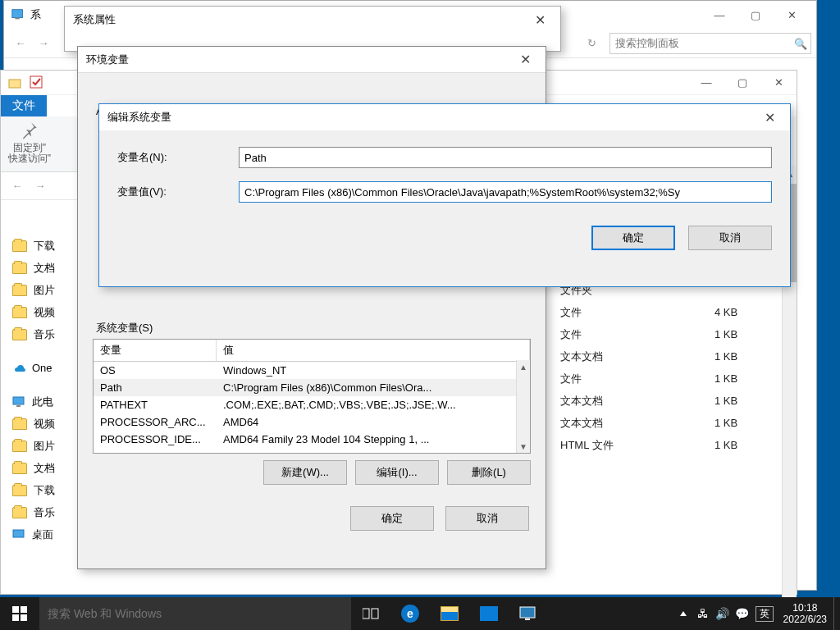 Image resolution: width=840 pixels, height=630 pixels. I want to click on file-type-cell: 文本文档, so click(609, 400).